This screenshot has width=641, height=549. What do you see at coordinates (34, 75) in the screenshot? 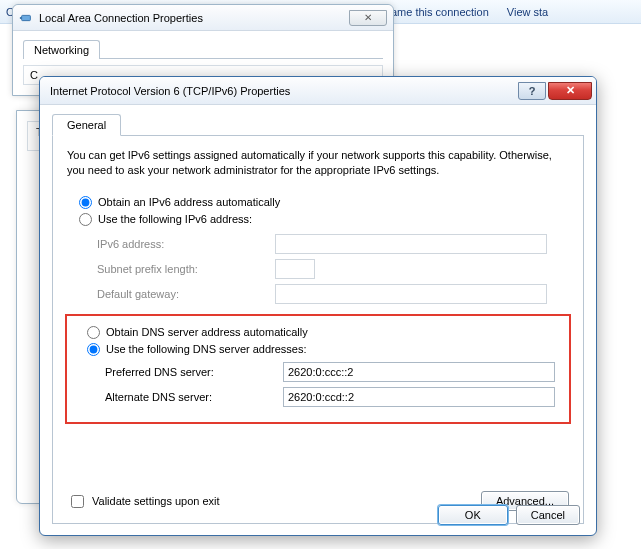
I see `fragment-text: C` at bounding box center [34, 75].